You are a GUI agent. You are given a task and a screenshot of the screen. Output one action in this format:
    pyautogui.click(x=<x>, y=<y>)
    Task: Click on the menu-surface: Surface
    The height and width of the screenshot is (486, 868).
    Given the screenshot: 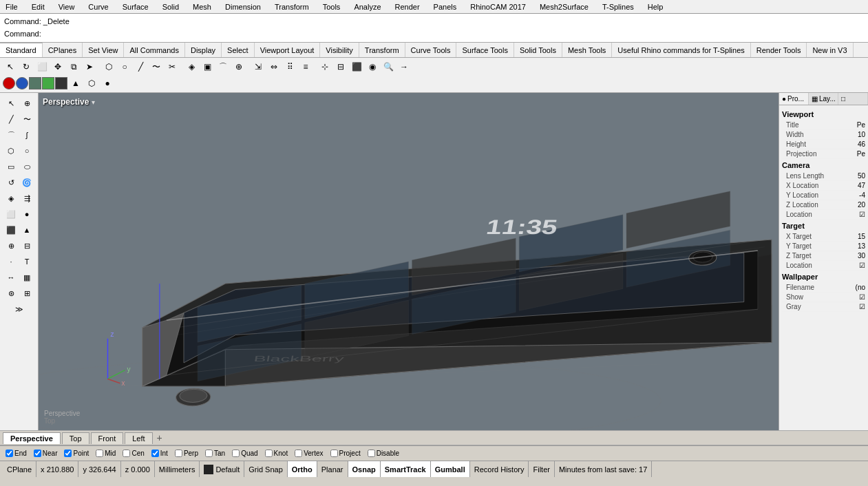 What is the action you would take?
    pyautogui.click(x=136, y=7)
    